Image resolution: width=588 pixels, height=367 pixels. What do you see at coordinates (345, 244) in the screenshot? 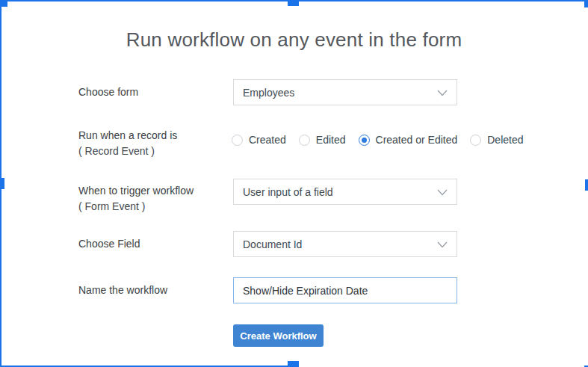
I see `choose-field-select: Document Id` at bounding box center [345, 244].